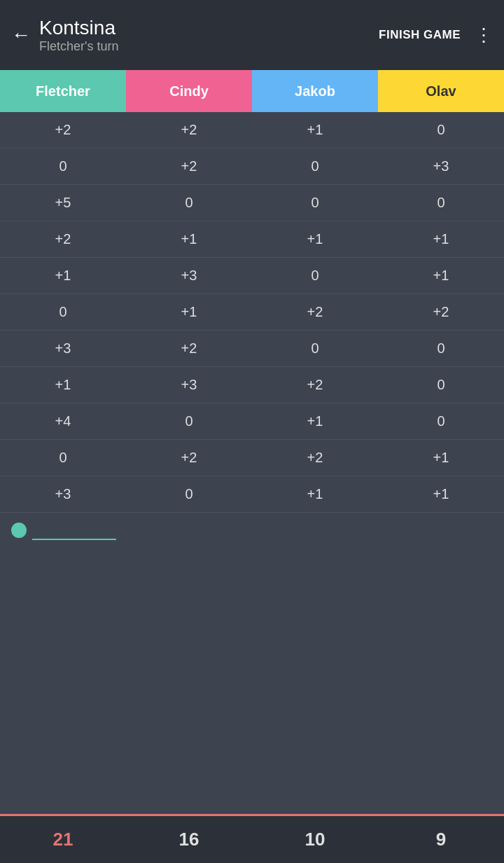  What do you see at coordinates (74, 530) in the screenshot?
I see `score-input` at bounding box center [74, 530].